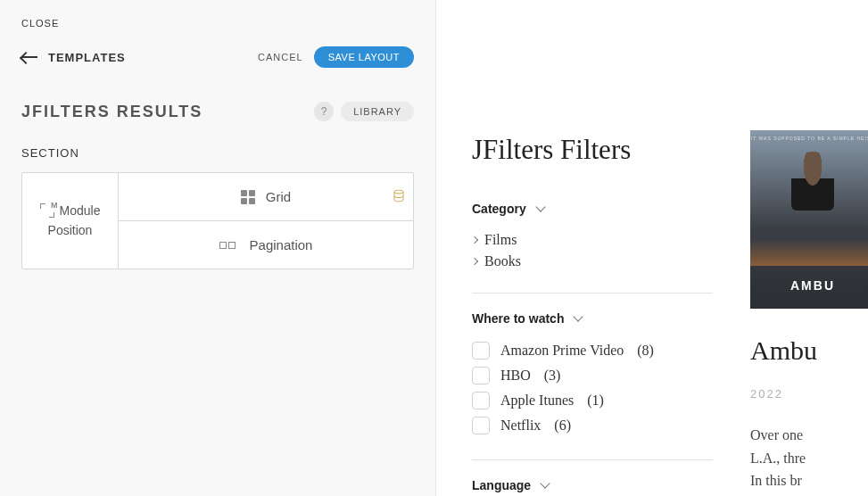 This screenshot has width=868, height=496. Describe the element at coordinates (809, 219) in the screenshot. I see `movie-poster: IT WAS SUPPOSED TO BE A SIMPLE HEIST AMB…` at that location.